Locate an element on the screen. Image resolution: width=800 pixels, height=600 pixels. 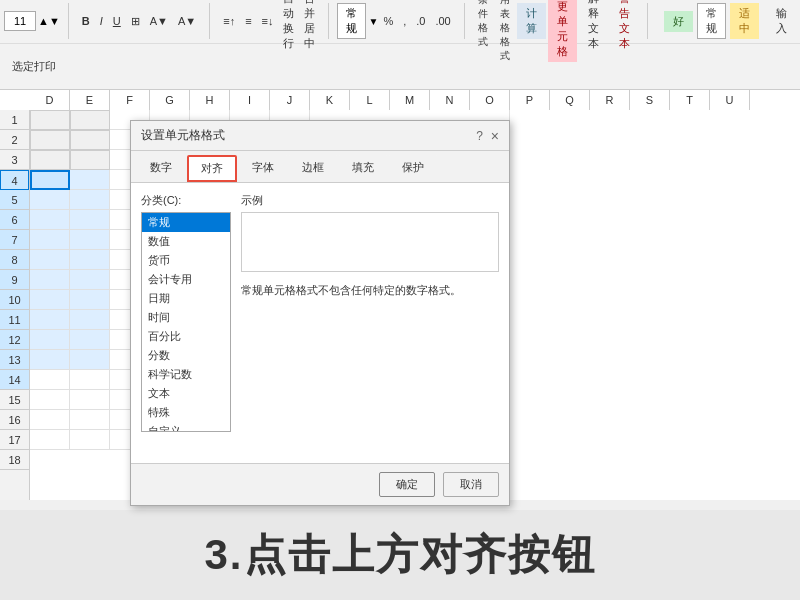
dialog-tabs: 数字 对齐 字体 边框 填充 保护 is located at coordinates (320, 167).